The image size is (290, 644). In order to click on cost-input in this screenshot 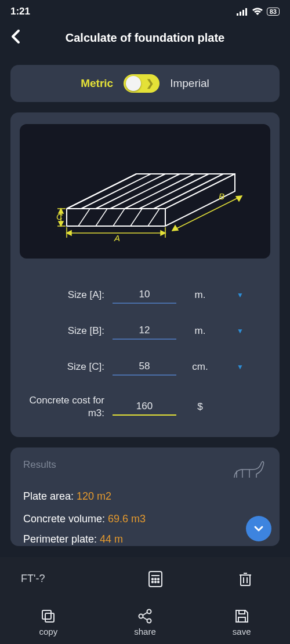, I will do `click(144, 407)`.